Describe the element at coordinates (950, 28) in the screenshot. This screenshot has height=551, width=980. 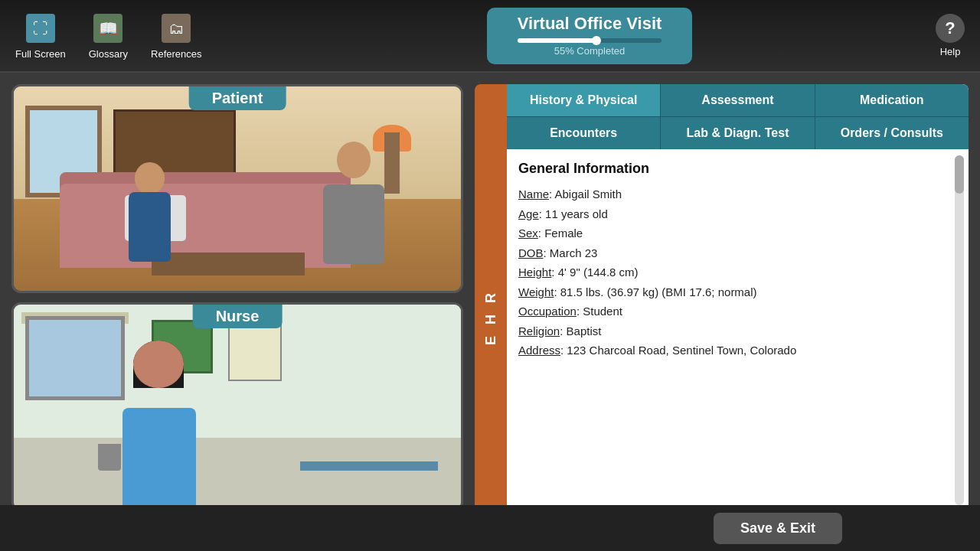
I see `help-icon: ?` at that location.